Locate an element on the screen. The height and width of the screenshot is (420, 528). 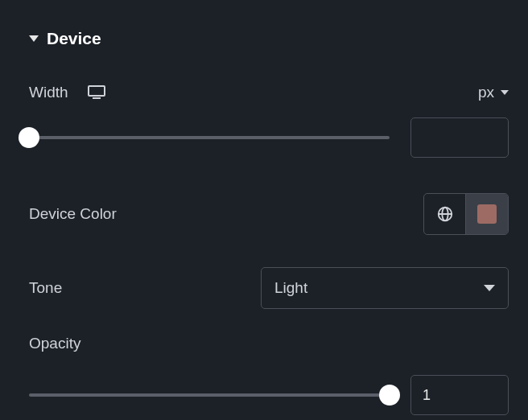
device-color-label: Device Color is located at coordinates (72, 214).